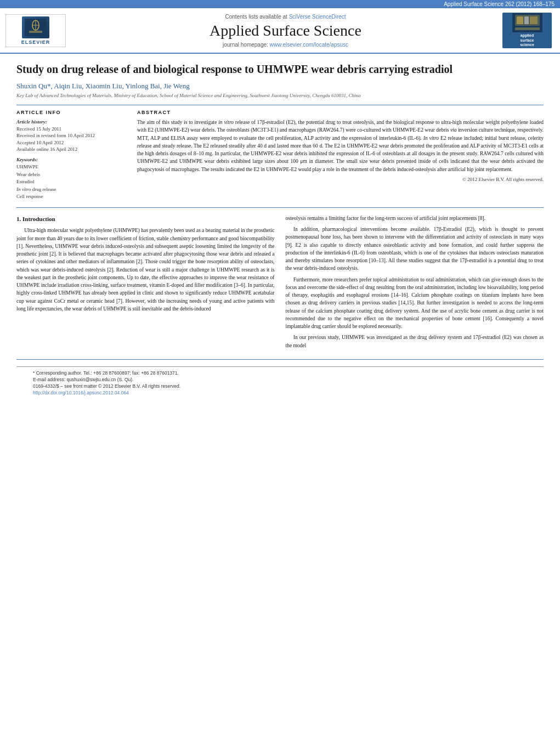 The image size is (560, 741). I want to click on elsevier-emblem-svg, so click(36, 27).